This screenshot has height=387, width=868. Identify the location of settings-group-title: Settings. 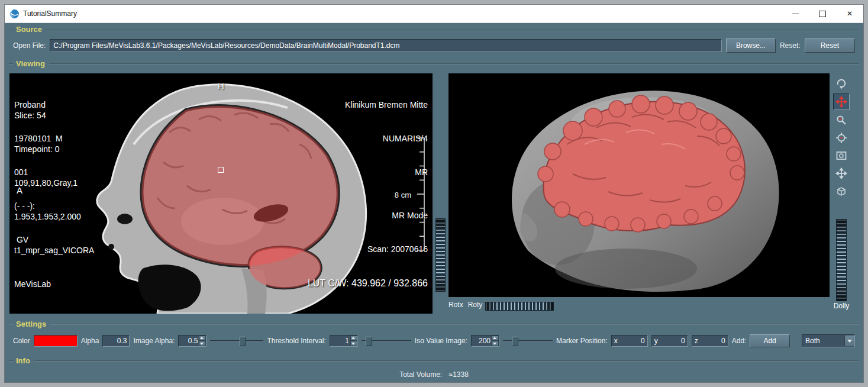
(31, 324).